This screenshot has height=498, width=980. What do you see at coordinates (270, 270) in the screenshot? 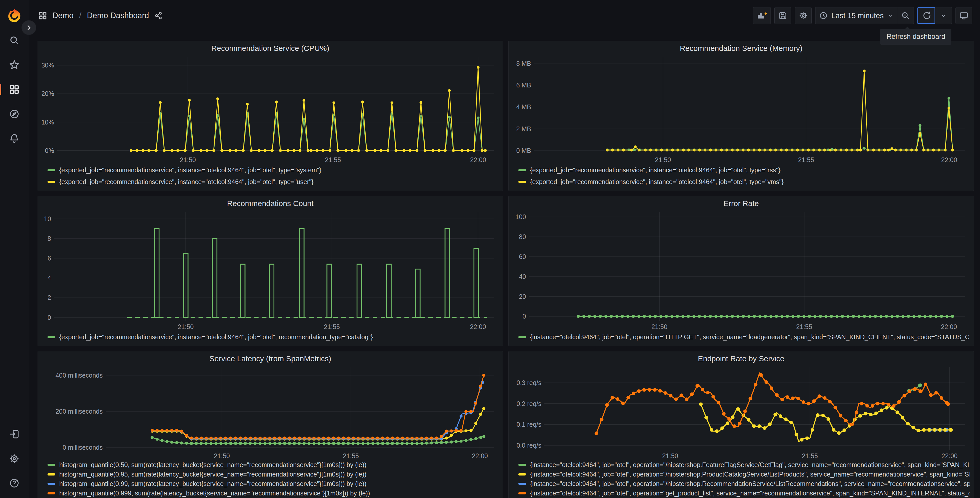
I see `chart-plot: 024681021:5021:5522:00` at bounding box center [270, 270].